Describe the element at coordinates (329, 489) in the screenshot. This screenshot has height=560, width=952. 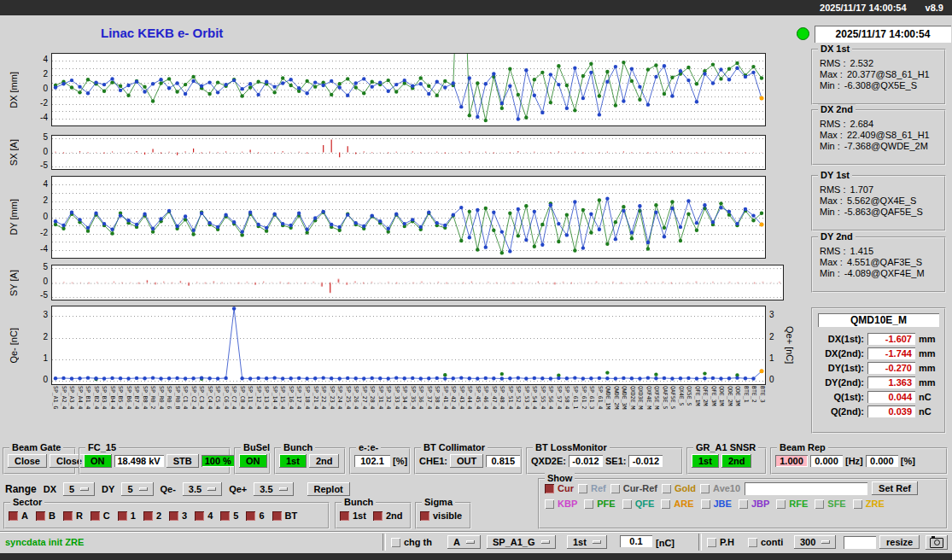
I see `replot-button: Replot` at that location.